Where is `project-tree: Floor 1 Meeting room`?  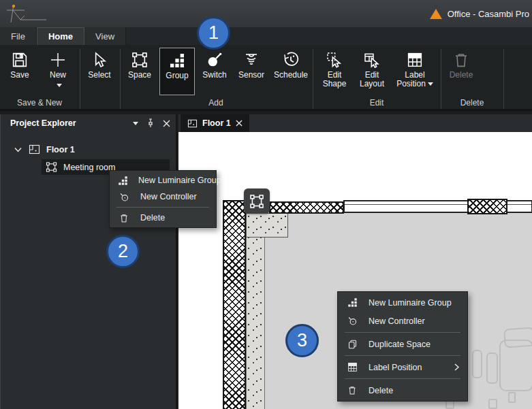
project-tree: Floor 1 Meeting room is located at coordinates (89, 154).